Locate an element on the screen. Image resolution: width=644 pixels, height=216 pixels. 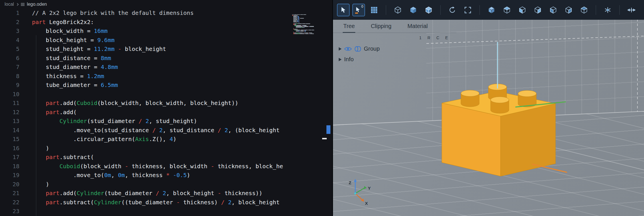
code-token: 6.5mm is located at coordinates (109, 85).